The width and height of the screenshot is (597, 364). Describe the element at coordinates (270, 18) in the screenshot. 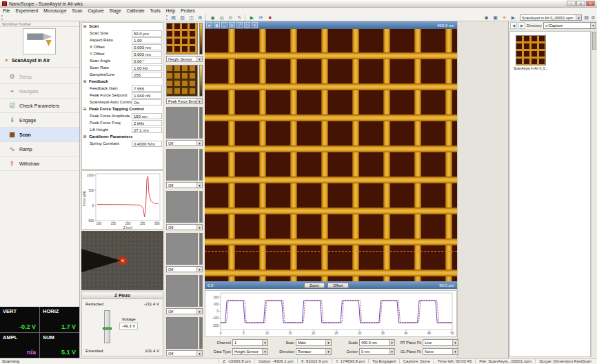

I see `stop-scan-icon: ■` at that location.